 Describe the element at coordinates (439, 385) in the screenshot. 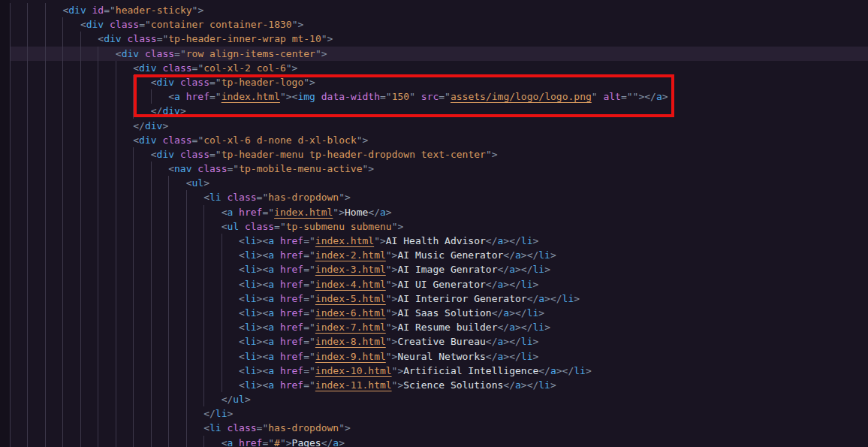

I see `code-line: <li><a href="index-11.html">Science Solu…` at that location.